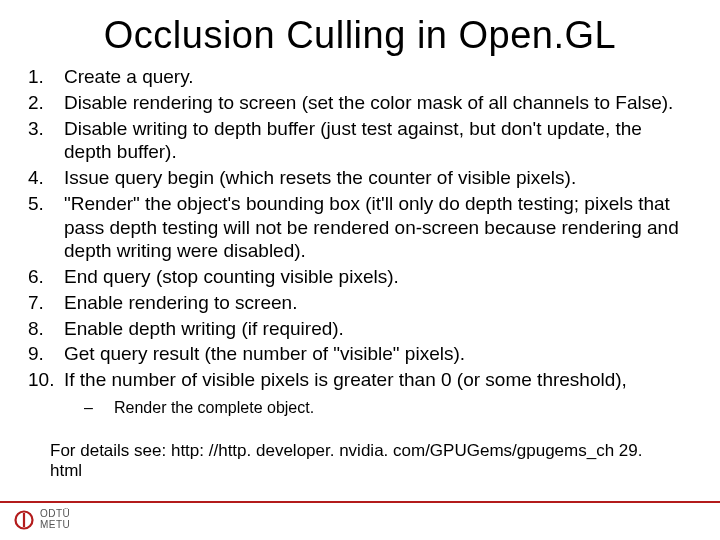  I want to click on substeps-list: –Render the complete object., so click(388, 408).